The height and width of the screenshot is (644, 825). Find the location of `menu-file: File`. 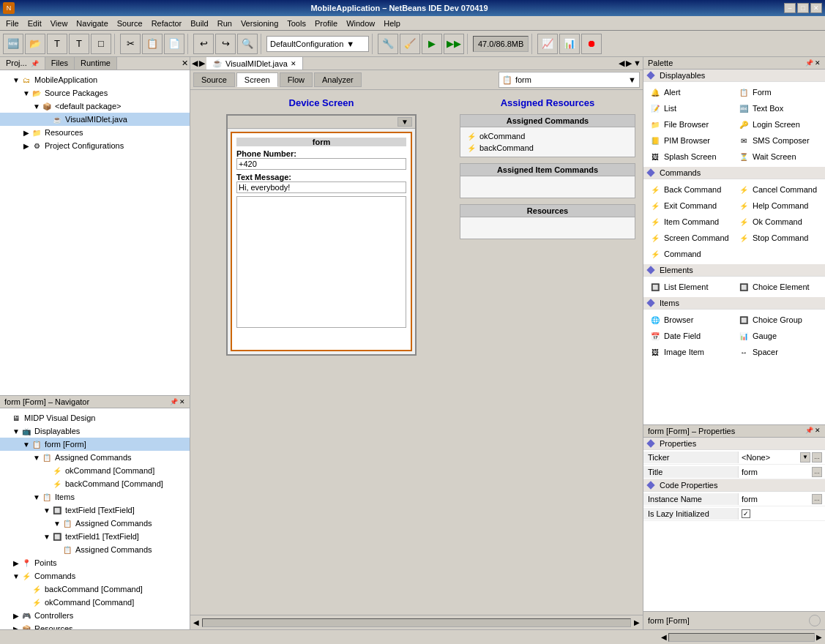

menu-file: File is located at coordinates (12, 23).